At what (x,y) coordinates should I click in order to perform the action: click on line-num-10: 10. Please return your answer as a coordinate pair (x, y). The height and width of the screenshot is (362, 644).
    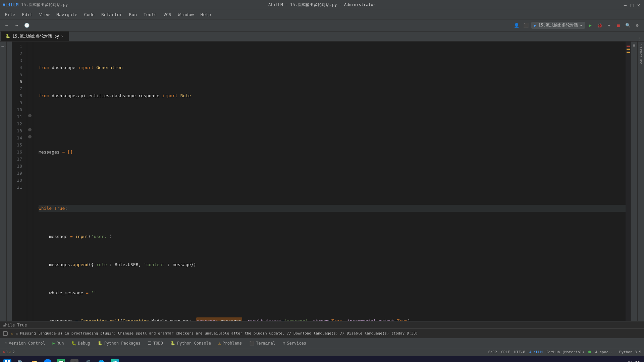
    Looking at the image, I should click on (18, 110).